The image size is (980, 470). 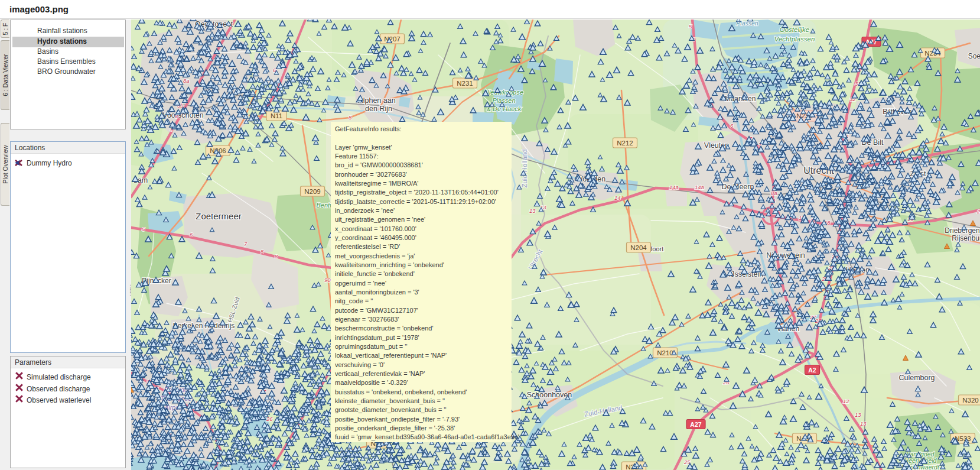 I want to click on svg-text: N231, so click(x=465, y=83).